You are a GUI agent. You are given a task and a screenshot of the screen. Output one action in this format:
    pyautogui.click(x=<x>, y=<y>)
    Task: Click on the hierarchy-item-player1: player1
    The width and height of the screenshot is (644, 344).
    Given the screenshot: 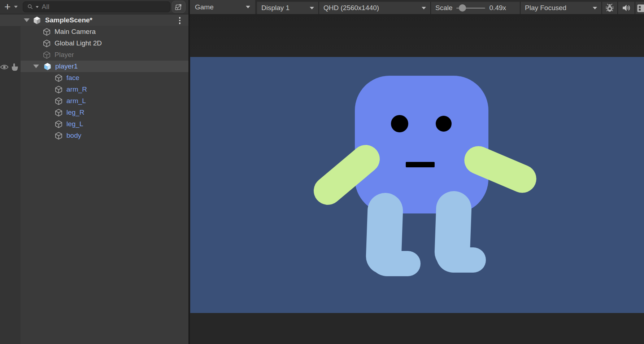 What is the action you would take?
    pyautogui.click(x=94, y=66)
    